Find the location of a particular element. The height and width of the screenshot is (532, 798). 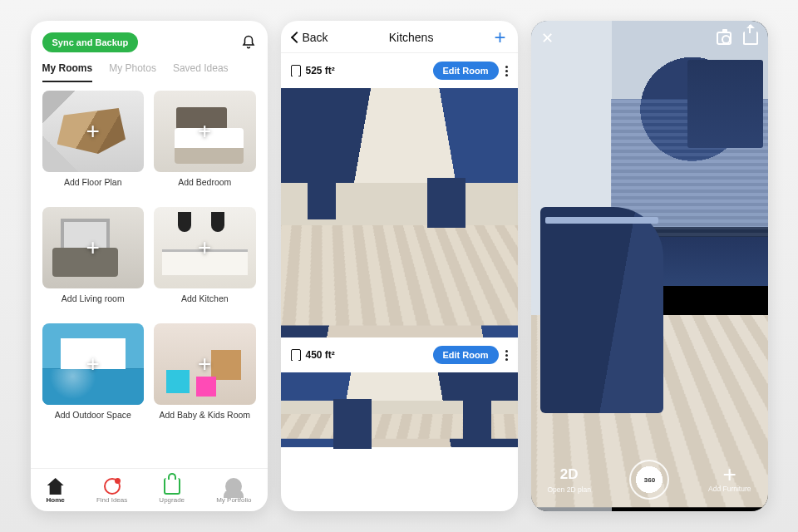

close-button: ✕ is located at coordinates (547, 38).